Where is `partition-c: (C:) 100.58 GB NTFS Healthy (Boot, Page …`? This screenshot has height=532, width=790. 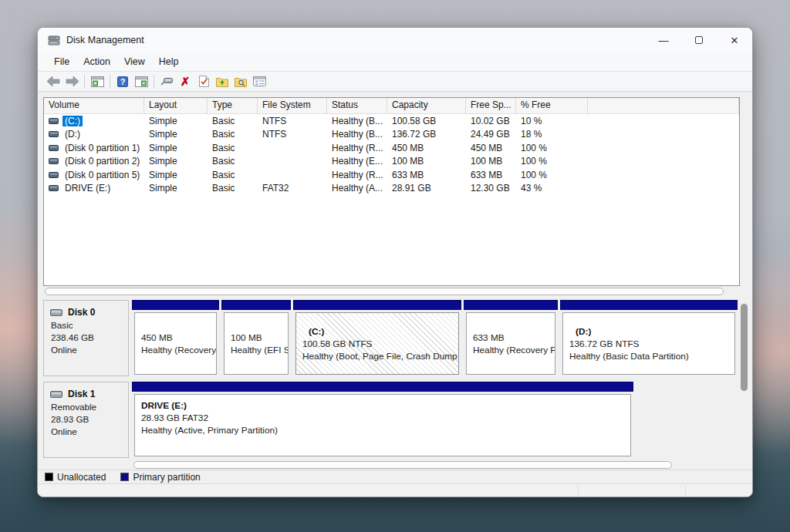 partition-c: (C:) 100.58 GB NTFS Healthy (Boot, Page … is located at coordinates (377, 338).